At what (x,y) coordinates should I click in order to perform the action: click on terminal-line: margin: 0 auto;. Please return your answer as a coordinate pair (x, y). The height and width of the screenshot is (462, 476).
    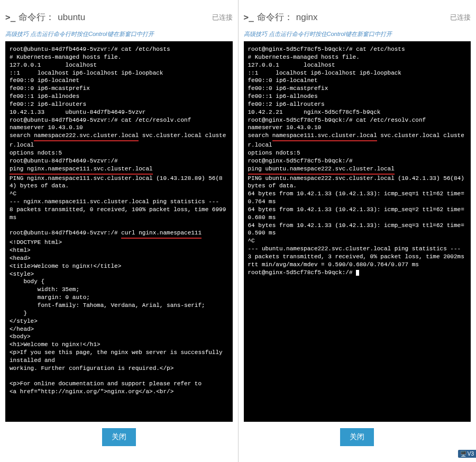
    Looking at the image, I should click on (119, 297).